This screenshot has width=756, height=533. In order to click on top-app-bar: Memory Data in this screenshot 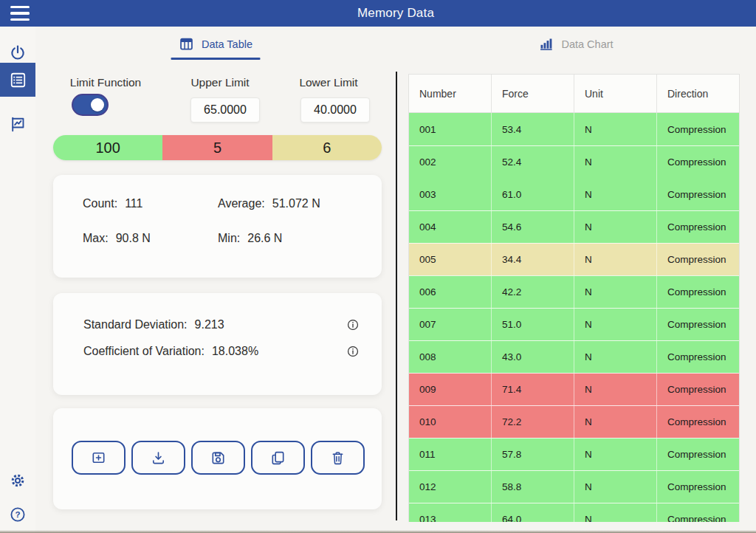, I will do `click(378, 13)`.